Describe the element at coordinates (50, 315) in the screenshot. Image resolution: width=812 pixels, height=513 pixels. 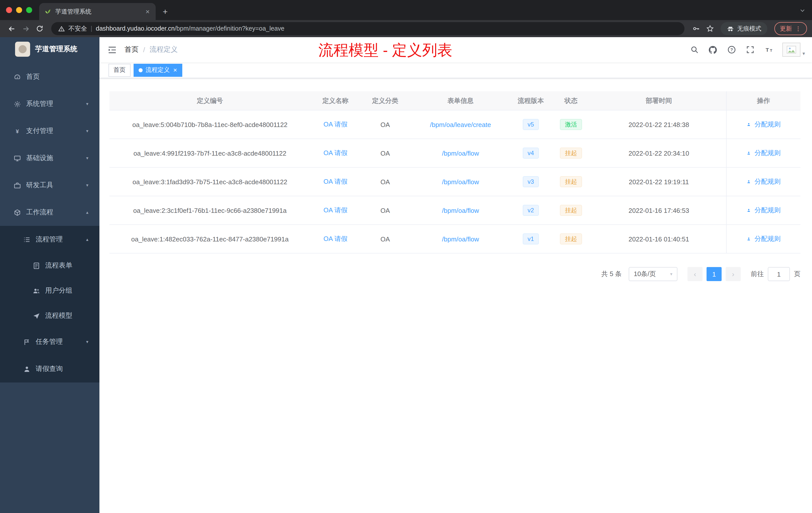
I see `sidebar-item-process-model: 流程模型` at that location.